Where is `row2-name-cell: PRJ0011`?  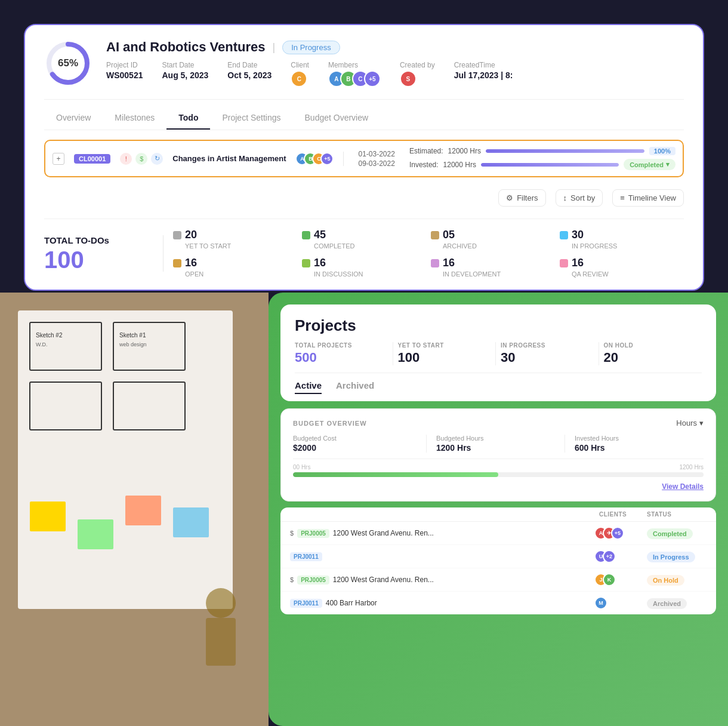
row2-name-cell: PRJ0011 is located at coordinates (440, 556).